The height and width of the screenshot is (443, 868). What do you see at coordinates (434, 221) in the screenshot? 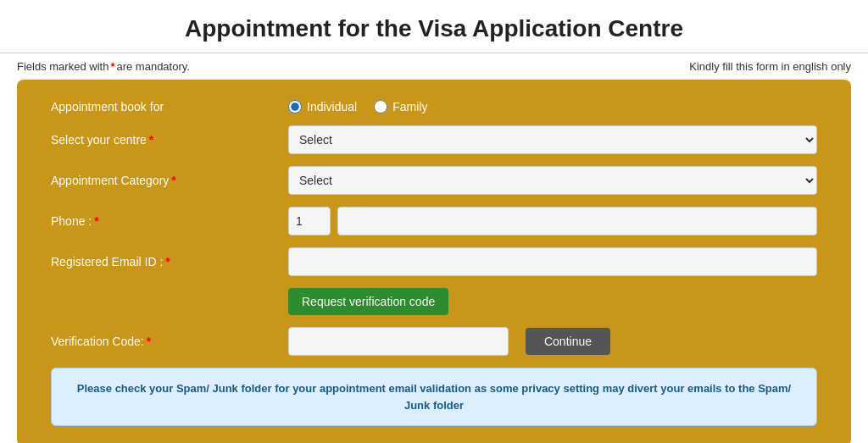
I see `phone-row: Phone :*` at bounding box center [434, 221].